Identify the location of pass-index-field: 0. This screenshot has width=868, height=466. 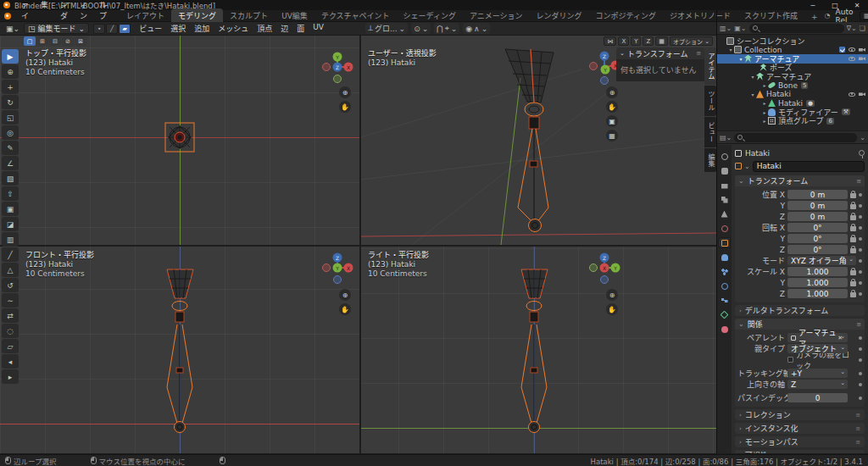
(817, 398).